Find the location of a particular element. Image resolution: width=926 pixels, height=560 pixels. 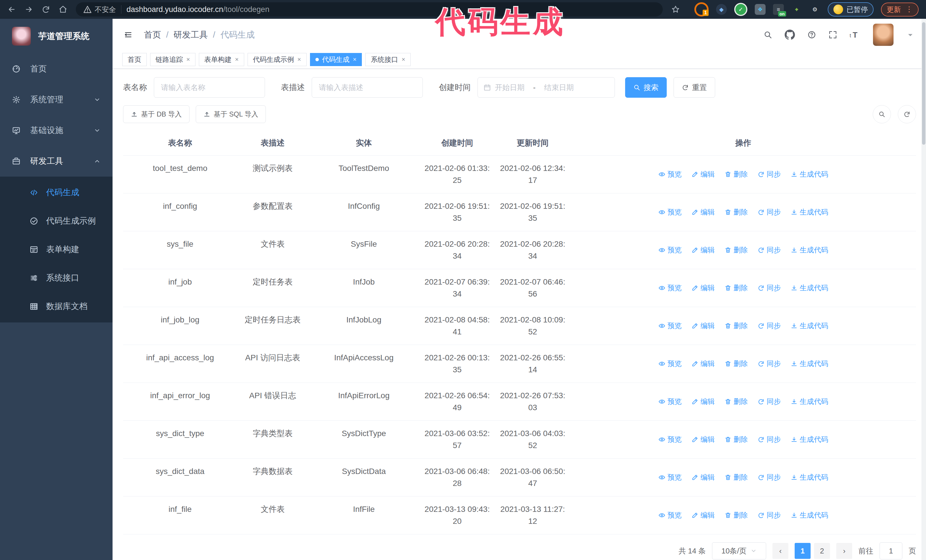

tag-代码生成: 代码生成× is located at coordinates (336, 59).